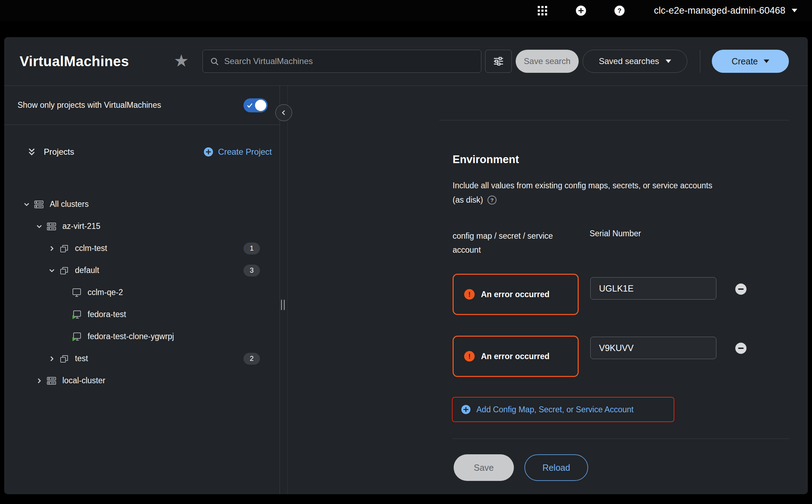 The width and height of the screenshot is (812, 504). What do you see at coordinates (69, 204) in the screenshot?
I see `tree-item-label: All clusters` at bounding box center [69, 204].